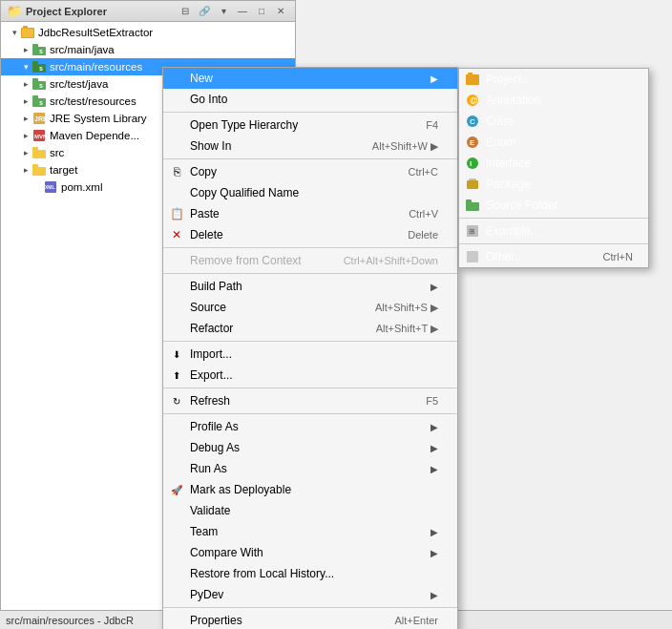 This screenshot has width=672, height=629. What do you see at coordinates (290, 214) in the screenshot?
I see `menu-item-label: Paste` at bounding box center [290, 214].